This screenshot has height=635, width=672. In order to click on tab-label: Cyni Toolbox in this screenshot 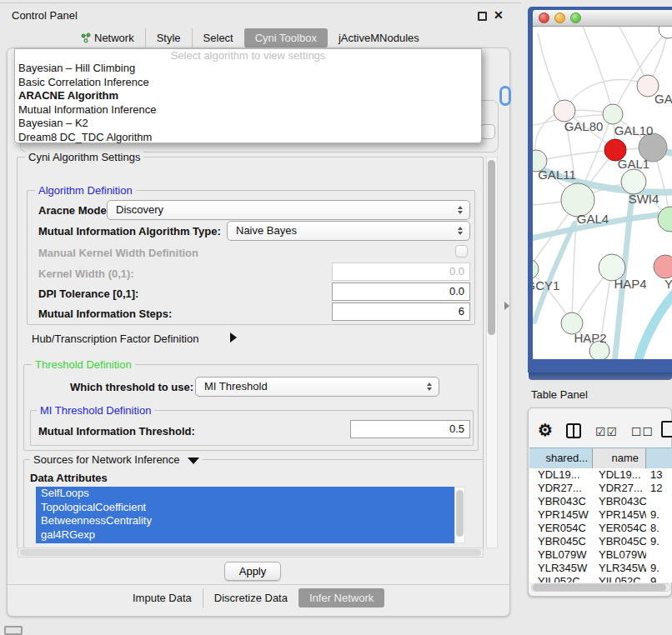, I will do `click(286, 38)`.